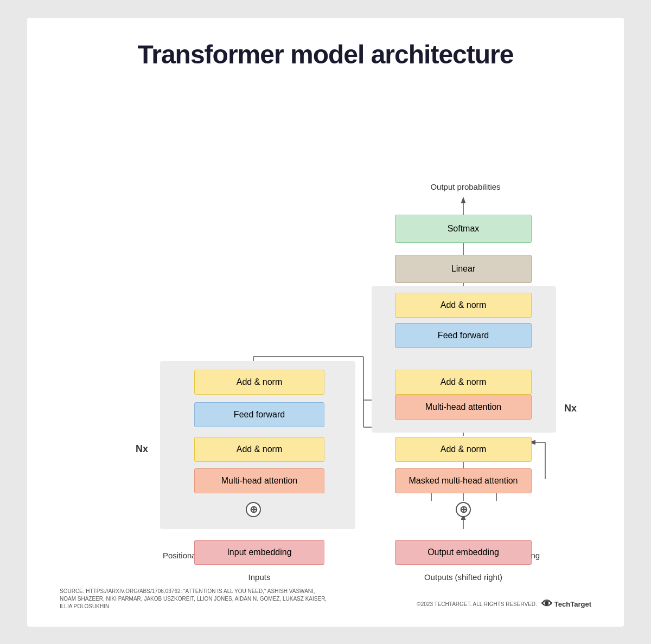  What do you see at coordinates (259, 552) in the screenshot?
I see `input-embedding-box: Input embedding` at bounding box center [259, 552].